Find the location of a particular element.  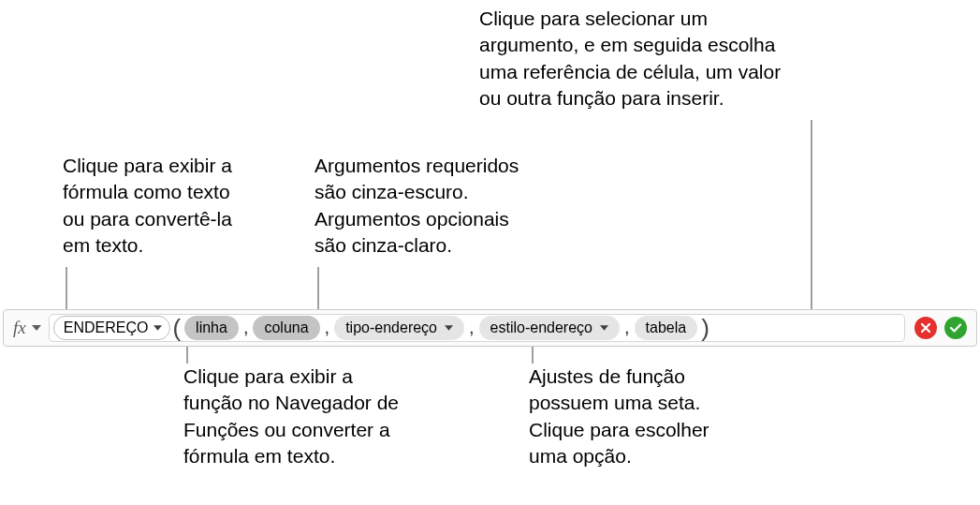

formula-field: ENDEREÇO ( linha , coluna , tipo-endereç… is located at coordinates (477, 328).